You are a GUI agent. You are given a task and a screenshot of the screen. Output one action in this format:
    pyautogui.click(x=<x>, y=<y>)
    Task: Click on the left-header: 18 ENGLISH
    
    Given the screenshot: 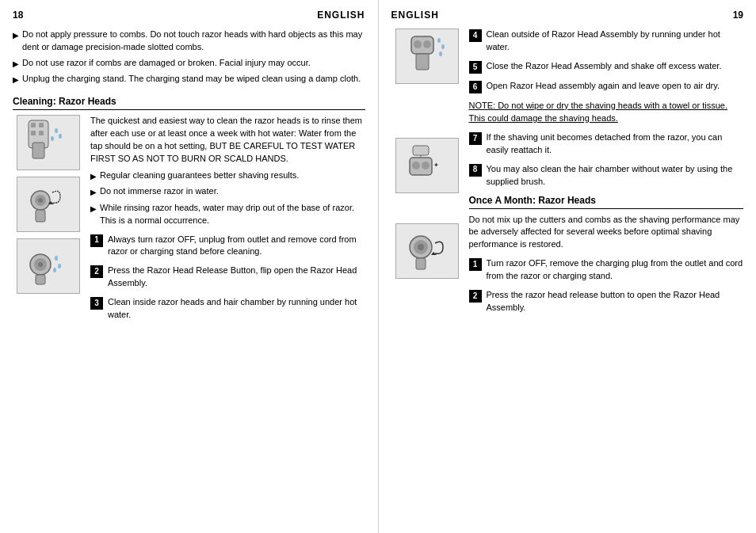 What is the action you would take?
    pyautogui.click(x=189, y=15)
    